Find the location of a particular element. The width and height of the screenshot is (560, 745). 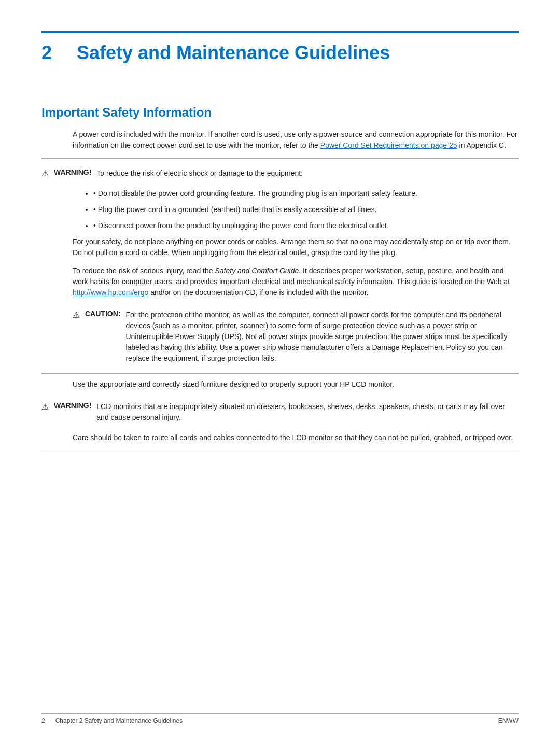

warning-block-1: ⚠ WARNING! To reduce the risk of electri… is located at coordinates (280, 173).